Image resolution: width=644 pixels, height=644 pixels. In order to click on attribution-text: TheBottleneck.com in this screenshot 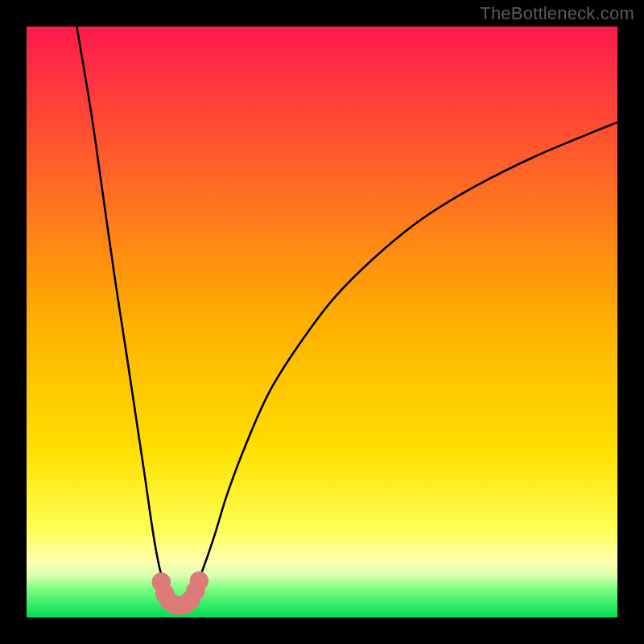, I will do `click(557, 14)`.